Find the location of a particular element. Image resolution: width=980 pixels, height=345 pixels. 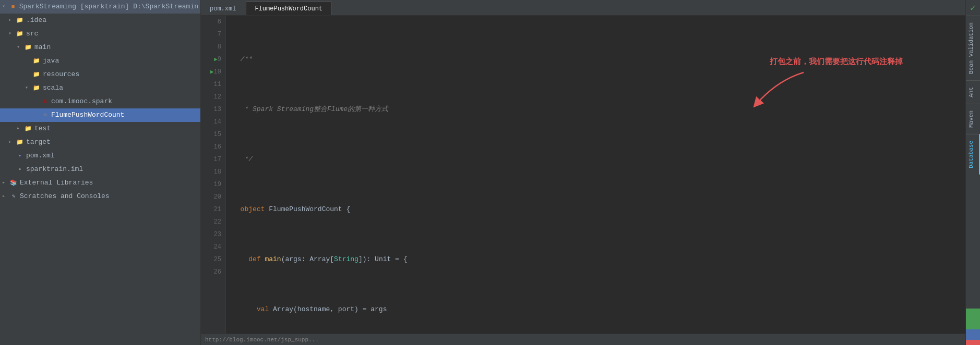

tab-bar: pom.xml FlumePushWordCount is located at coordinates (583, 8).